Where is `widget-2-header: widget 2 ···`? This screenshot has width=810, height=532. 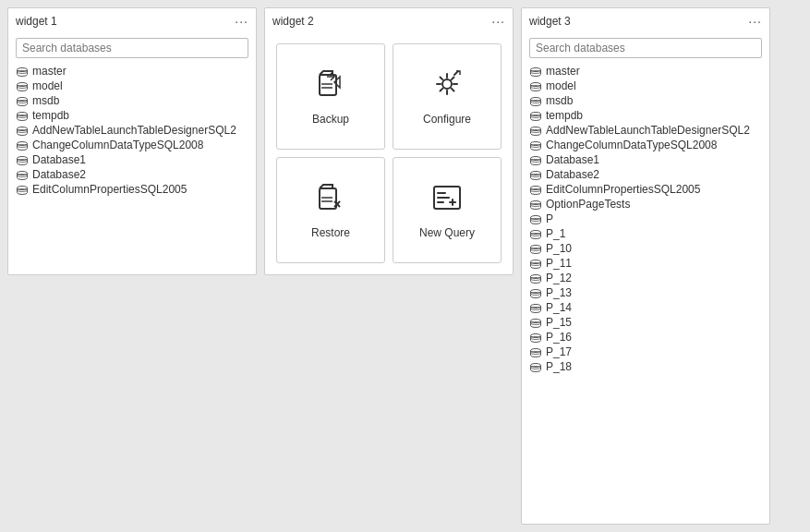
widget-2-header: widget 2 ··· is located at coordinates (389, 20).